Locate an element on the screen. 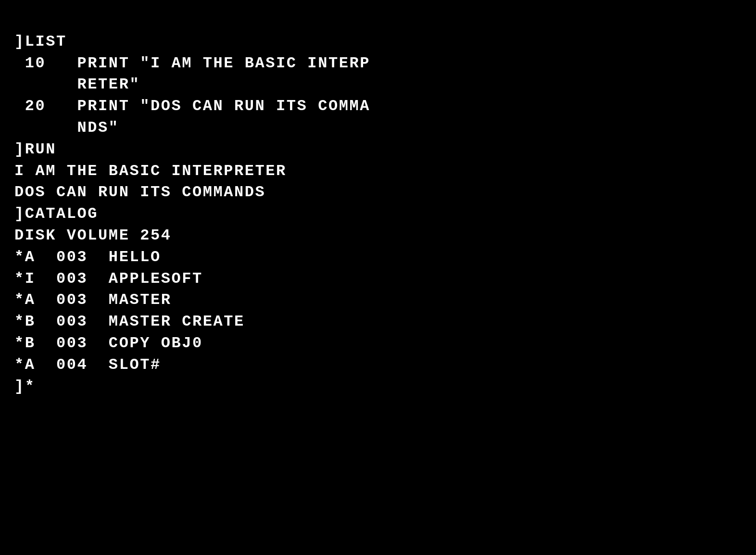 This screenshot has height=555, width=756. terminal-line-list-cmd: ]LIST is located at coordinates (378, 42).